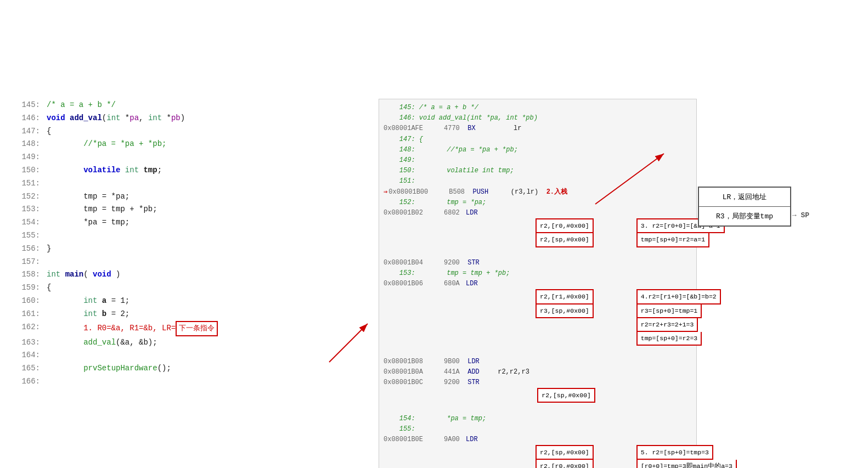 The width and height of the screenshot is (868, 468). What do you see at coordinates (538, 119) in the screenshot?
I see `asm-header2: 146: void add_val(int *pa, int *pb)` at bounding box center [538, 119].